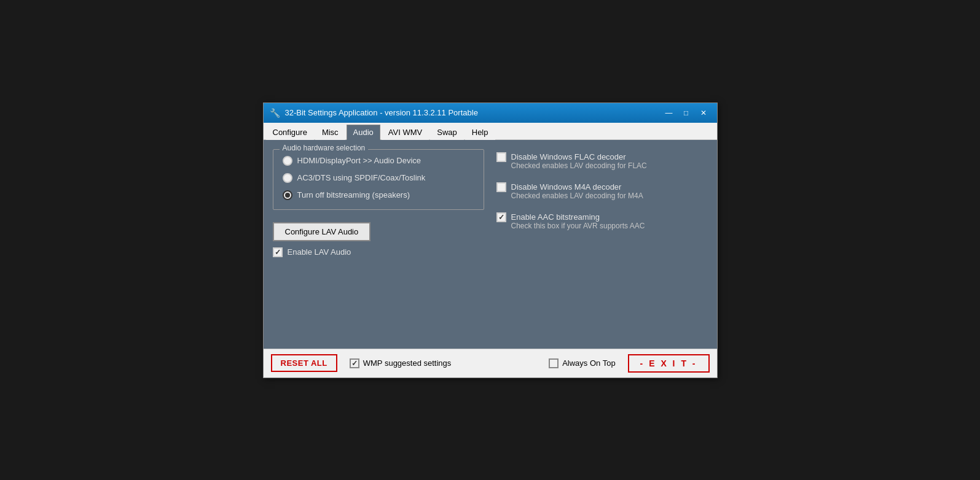 This screenshot has height=480, width=980. I want to click on tab-misc: Misc, so click(331, 133).